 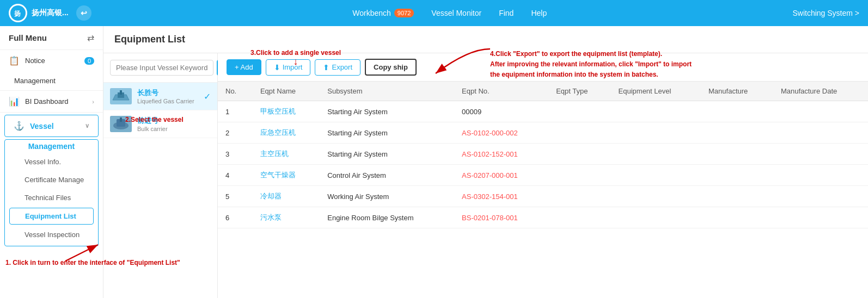 What do you see at coordinates (286, 218) in the screenshot?
I see `cell-name-5: 污水泵` at bounding box center [286, 218].